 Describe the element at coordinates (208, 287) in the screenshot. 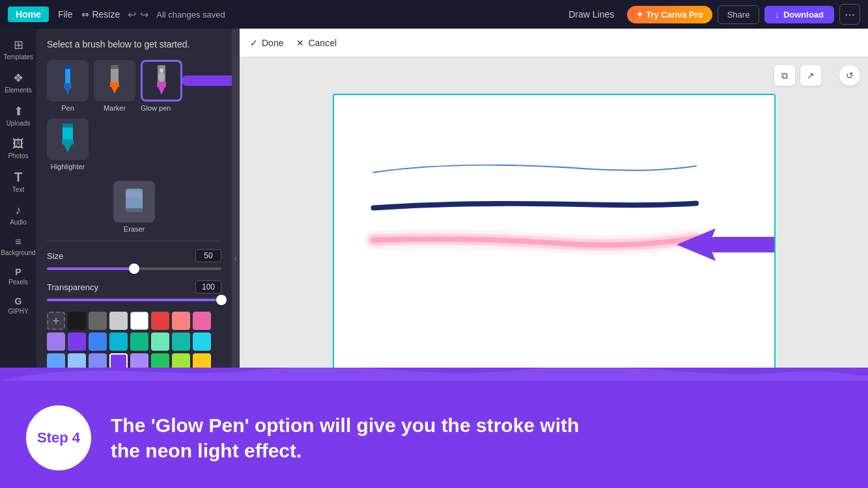

I see `transparency-value-box: 100` at that location.